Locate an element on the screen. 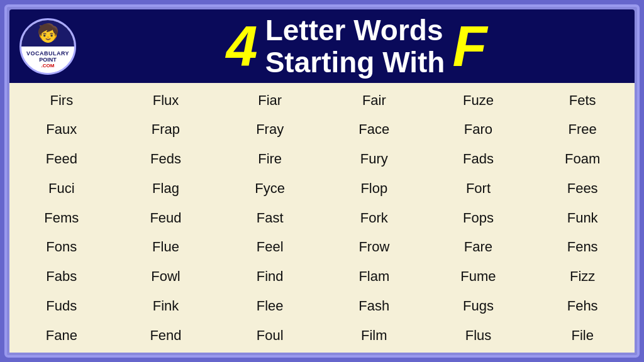 The height and width of the screenshot is (362, 644). word-cell: Fabs is located at coordinates (62, 277).